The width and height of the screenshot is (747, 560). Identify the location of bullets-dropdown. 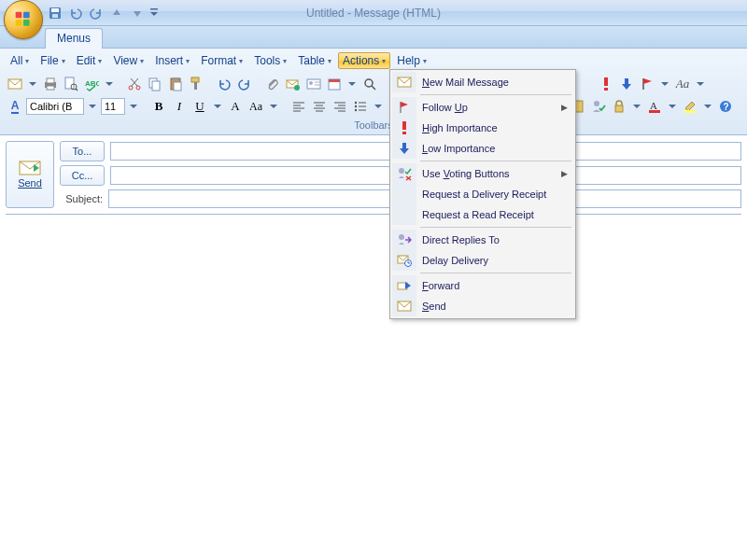
(378, 106).